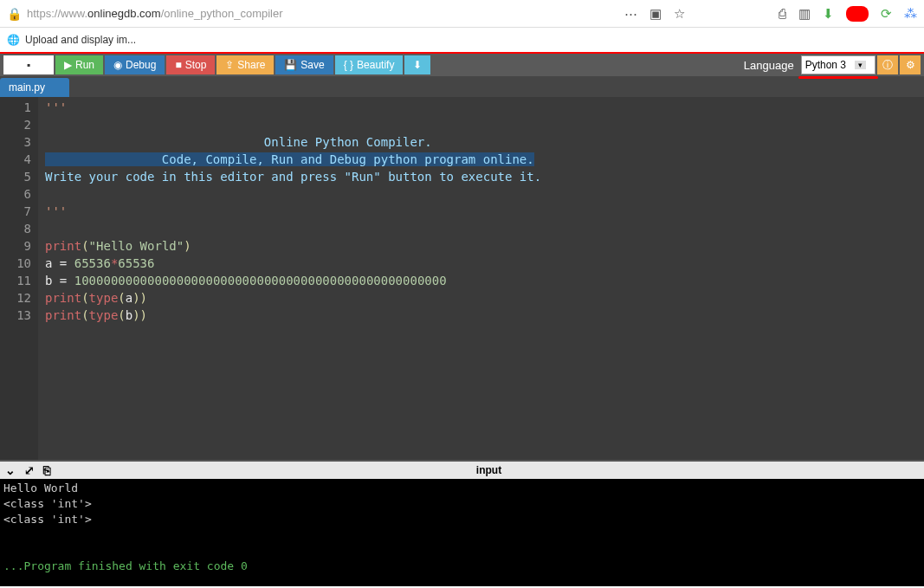  Describe the element at coordinates (462, 87) in the screenshot. I see `editor-tab-bar: main.py` at that location.